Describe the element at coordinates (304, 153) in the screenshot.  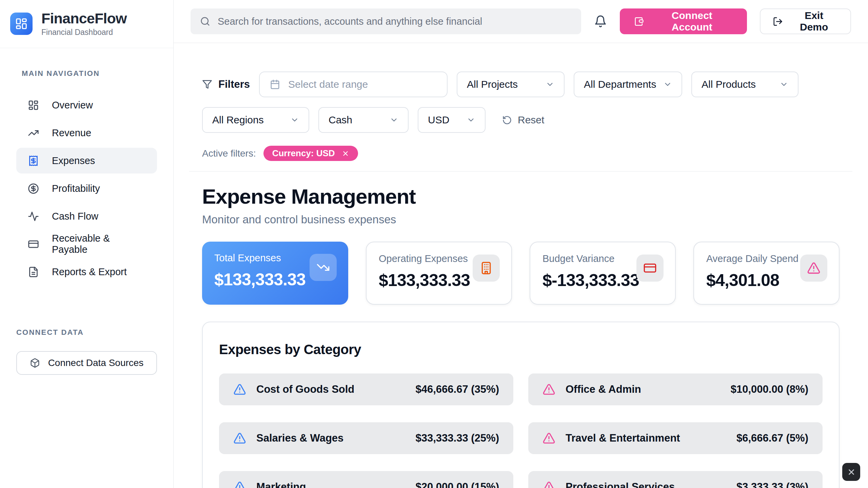
I see `chip-label: Currency: USD` at that location.